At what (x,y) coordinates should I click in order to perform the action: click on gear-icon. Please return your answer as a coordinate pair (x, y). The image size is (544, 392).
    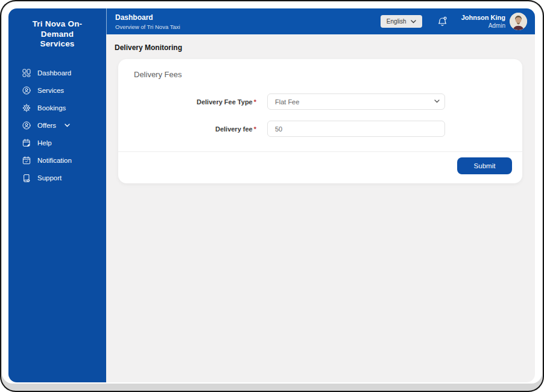
    Looking at the image, I should click on (27, 108).